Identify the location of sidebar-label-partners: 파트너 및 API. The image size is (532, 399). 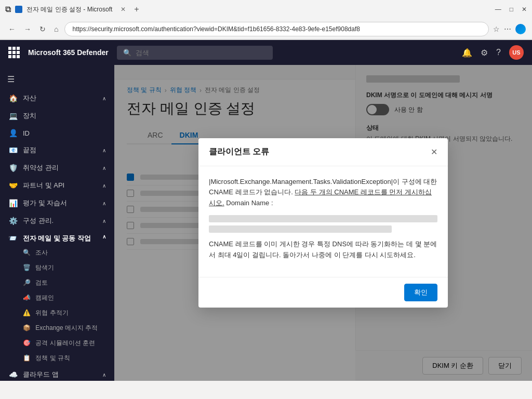
(44, 185).